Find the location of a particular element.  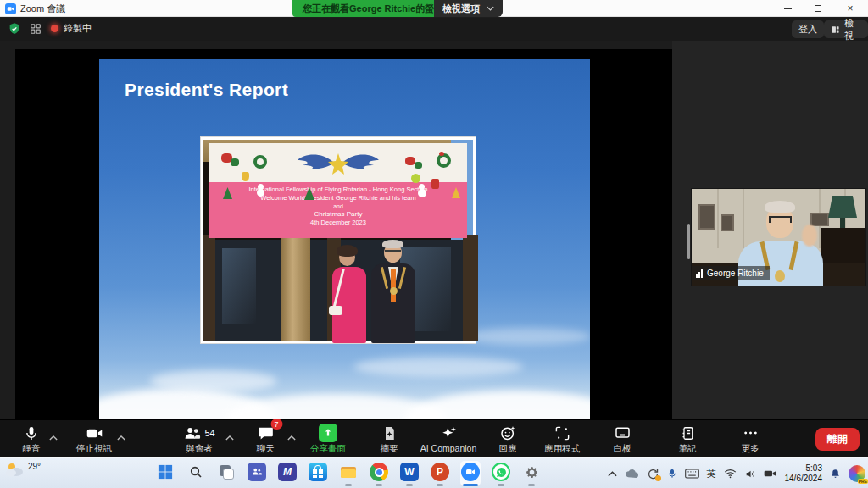

apps-button: 應用程式 is located at coordinates (562, 439).